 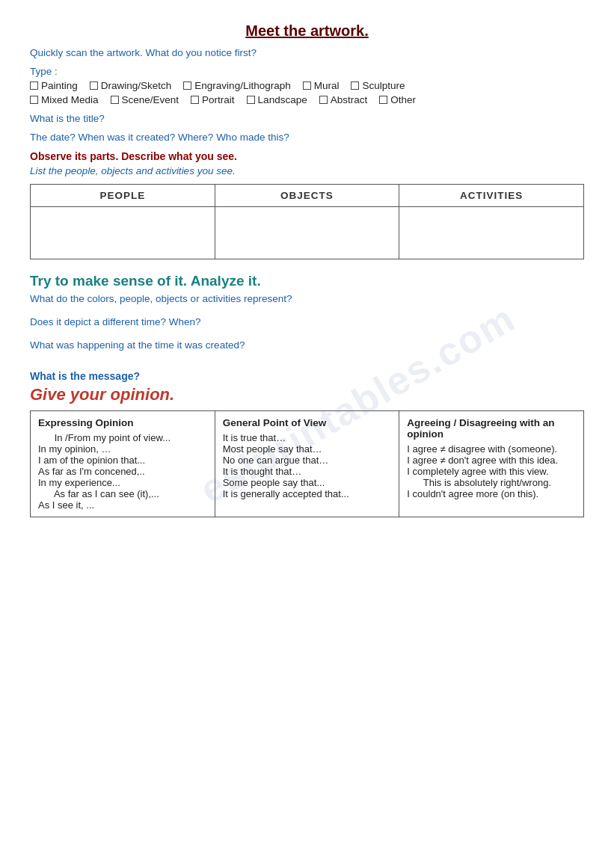 I want to click on opinion-table: Expressing Opinion In /From my point of …, so click(x=307, y=464).